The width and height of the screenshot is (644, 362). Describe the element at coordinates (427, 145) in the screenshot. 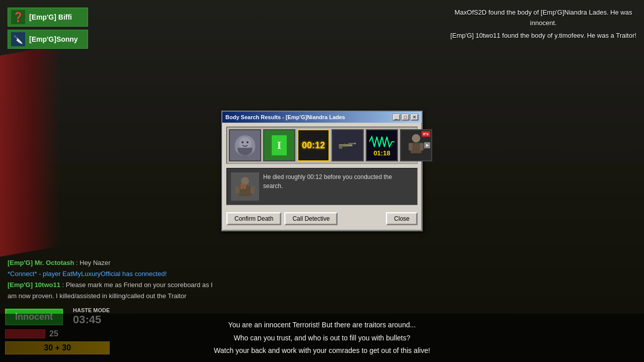

I see `play-icon: ▶` at that location.